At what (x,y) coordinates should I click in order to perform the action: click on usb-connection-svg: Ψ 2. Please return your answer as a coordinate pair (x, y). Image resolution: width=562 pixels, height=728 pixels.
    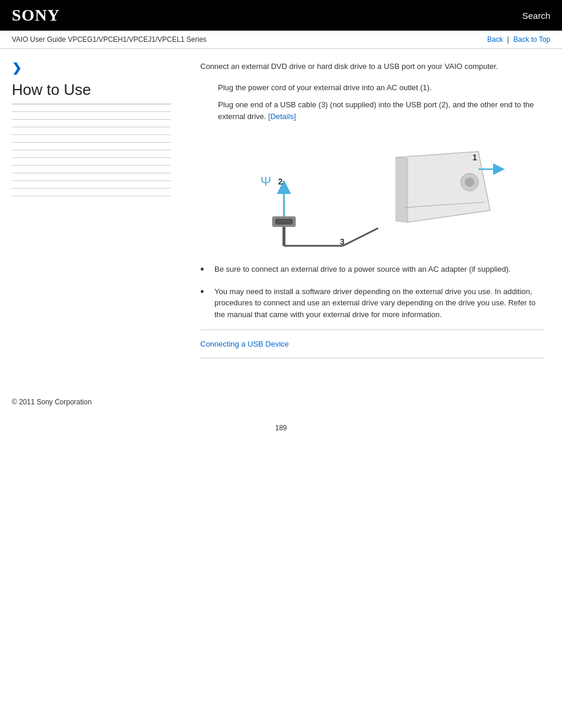
    Looking at the image, I should click on (372, 193).